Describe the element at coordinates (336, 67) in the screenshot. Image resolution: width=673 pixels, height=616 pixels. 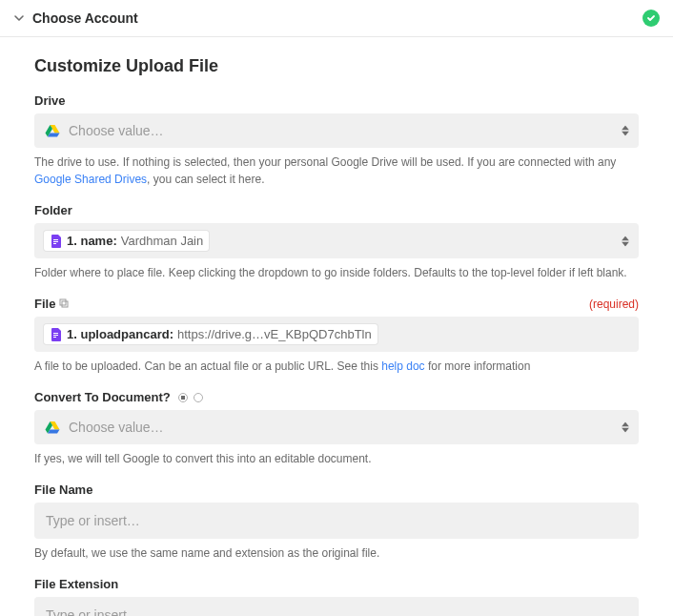
I see `page-title: Customize Upload File` at that location.